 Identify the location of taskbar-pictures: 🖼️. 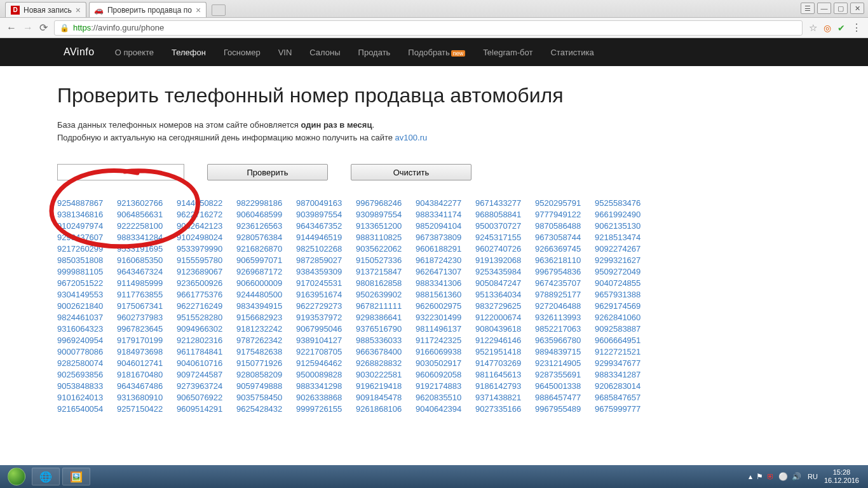
(76, 477).